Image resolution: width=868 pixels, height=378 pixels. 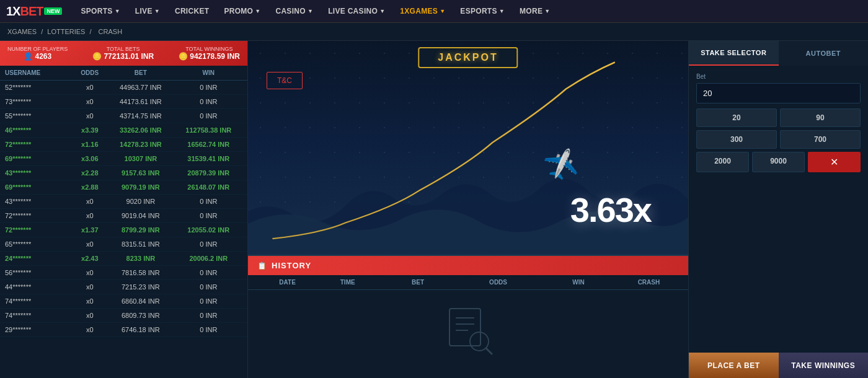 What do you see at coordinates (148, 11) in the screenshot?
I see `nav-live: LIVE ▼` at bounding box center [148, 11].